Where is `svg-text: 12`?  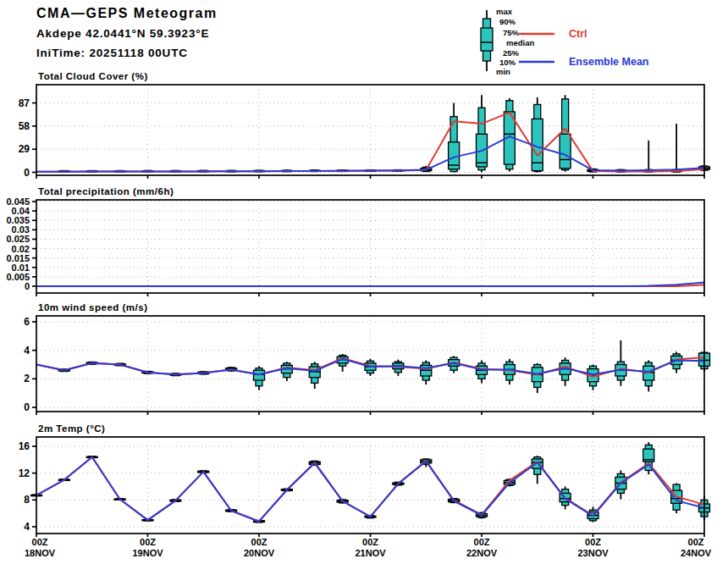
svg-text: 12 is located at coordinates (25, 473).